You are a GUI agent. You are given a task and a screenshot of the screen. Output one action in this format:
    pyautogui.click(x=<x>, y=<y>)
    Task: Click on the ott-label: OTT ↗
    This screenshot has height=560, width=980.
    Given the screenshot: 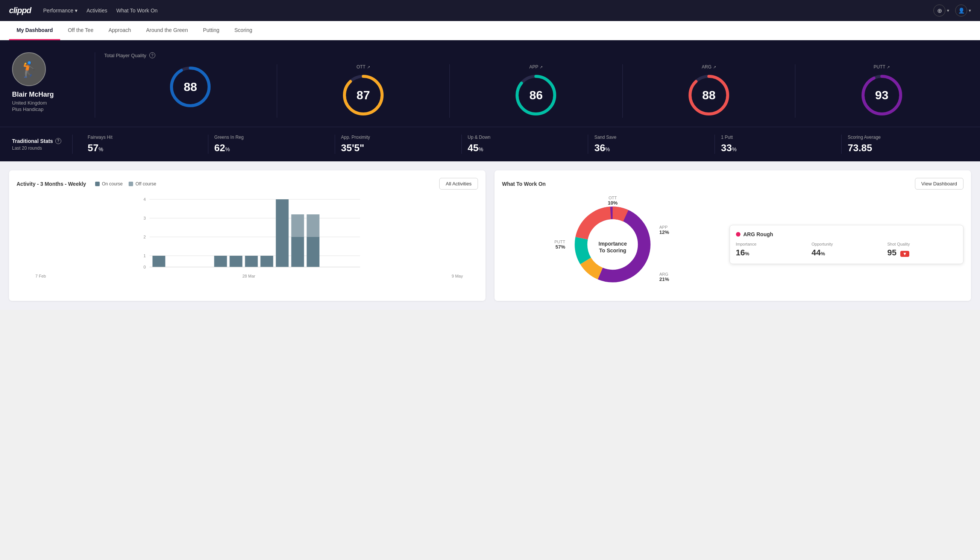 What is the action you would take?
    pyautogui.click(x=363, y=67)
    